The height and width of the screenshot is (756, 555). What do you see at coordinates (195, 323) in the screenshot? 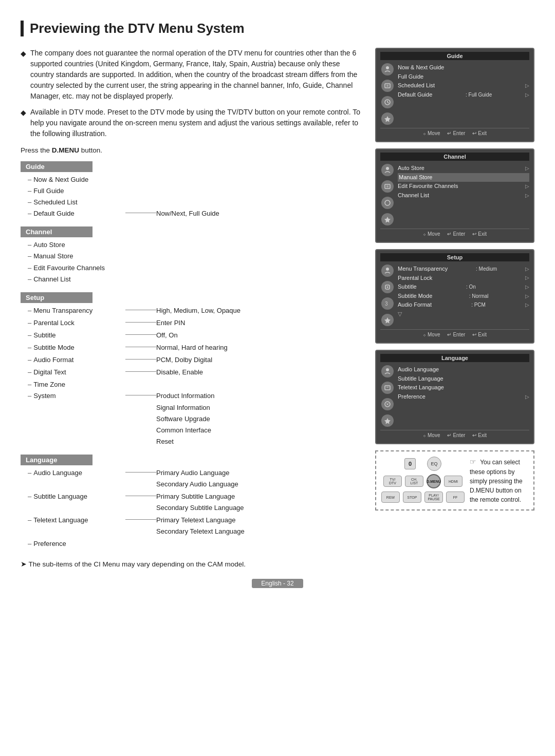
I see `setup-row-parental-lock: – Parental Lock Enter PIN` at bounding box center [195, 323].